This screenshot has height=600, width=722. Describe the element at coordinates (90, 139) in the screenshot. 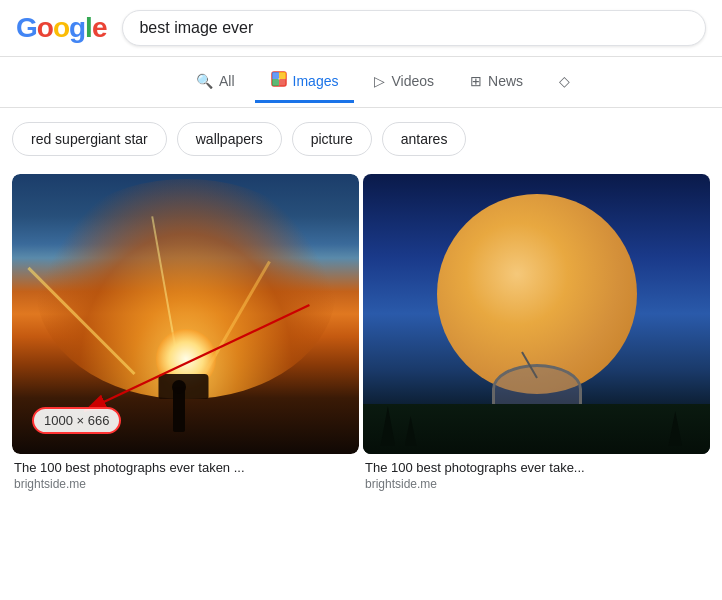

I see `chip-label-1: red supergiant star` at that location.